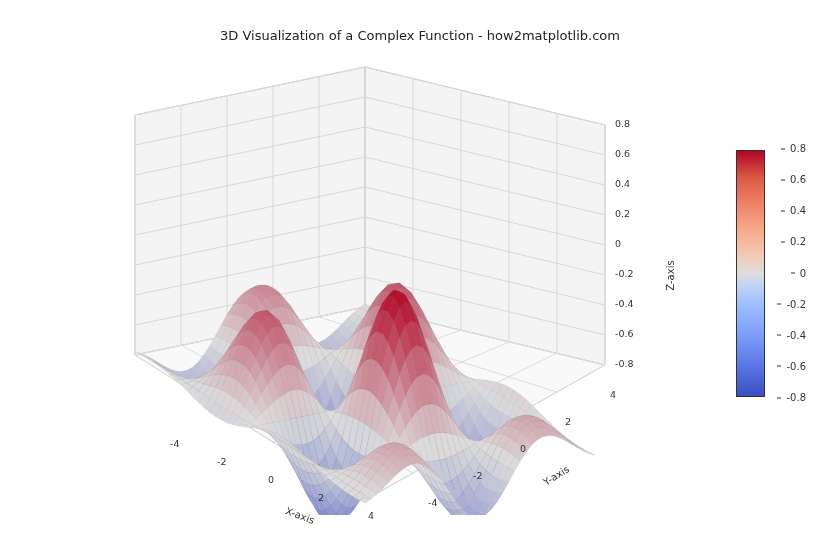 The image size is (840, 560). I want to click on cb-tick: -0.2, so click(796, 304).